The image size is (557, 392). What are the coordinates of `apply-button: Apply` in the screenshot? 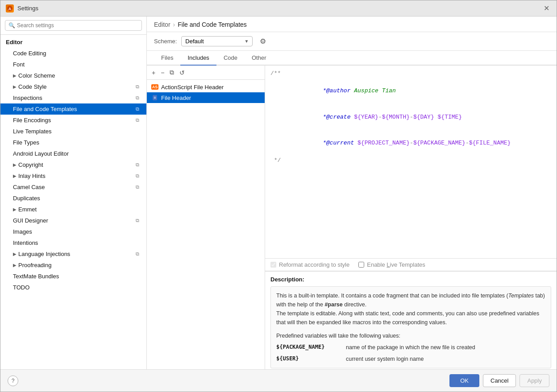 It's located at (535, 381).